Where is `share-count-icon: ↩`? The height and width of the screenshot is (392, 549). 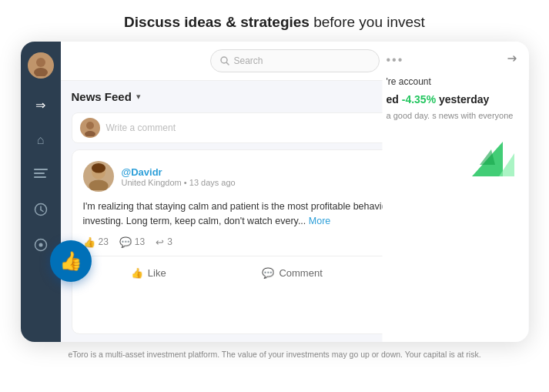 share-count-icon: ↩ is located at coordinates (160, 242).